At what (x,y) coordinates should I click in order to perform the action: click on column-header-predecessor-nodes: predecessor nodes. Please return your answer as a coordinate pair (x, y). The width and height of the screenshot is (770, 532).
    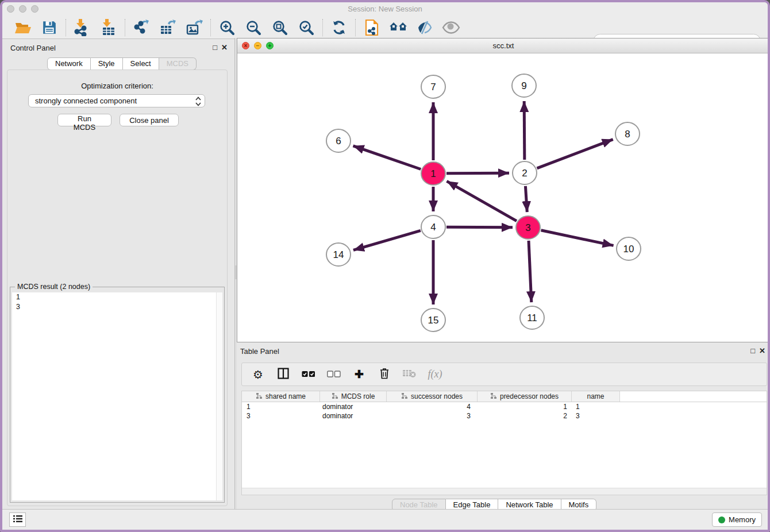
    Looking at the image, I should click on (525, 396).